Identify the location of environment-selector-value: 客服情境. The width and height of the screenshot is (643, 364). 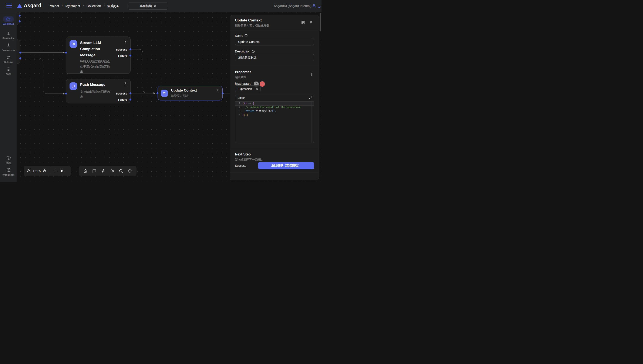
(146, 6).